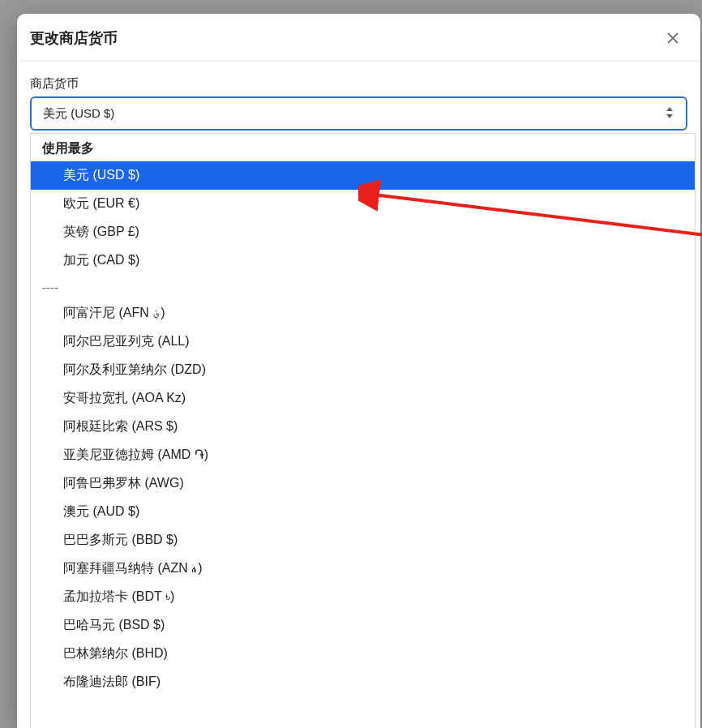 The width and height of the screenshot is (702, 728). Describe the element at coordinates (363, 370) in the screenshot. I see `currency-option: 阿尔及利亚第纳尔 (DZD)` at that location.